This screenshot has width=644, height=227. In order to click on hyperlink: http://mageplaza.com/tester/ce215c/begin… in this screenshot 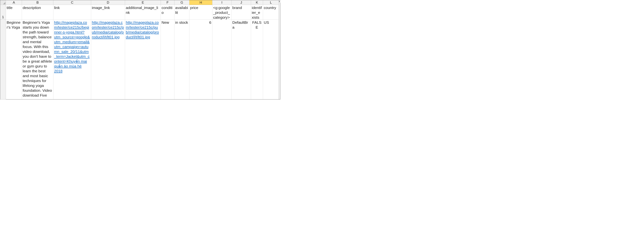, I will do `click(72, 47)`.